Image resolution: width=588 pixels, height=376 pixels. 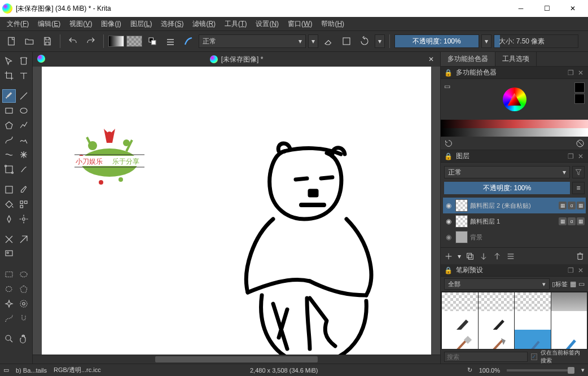 What do you see at coordinates (24, 274) in the screenshot?
I see `ellipse-select-tool` at bounding box center [24, 274].